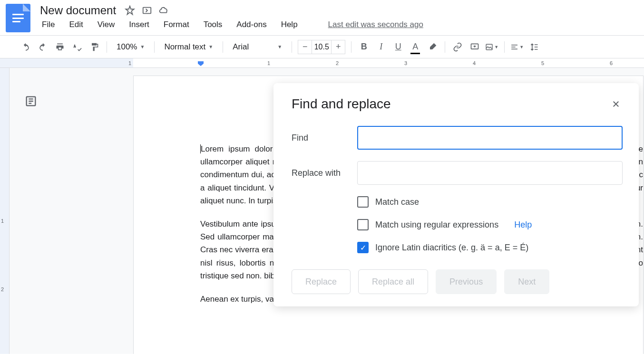 Image resolution: width=644 pixels, height=362 pixels. What do you see at coordinates (324, 138) in the screenshot?
I see `find-label: Find` at bounding box center [324, 138].